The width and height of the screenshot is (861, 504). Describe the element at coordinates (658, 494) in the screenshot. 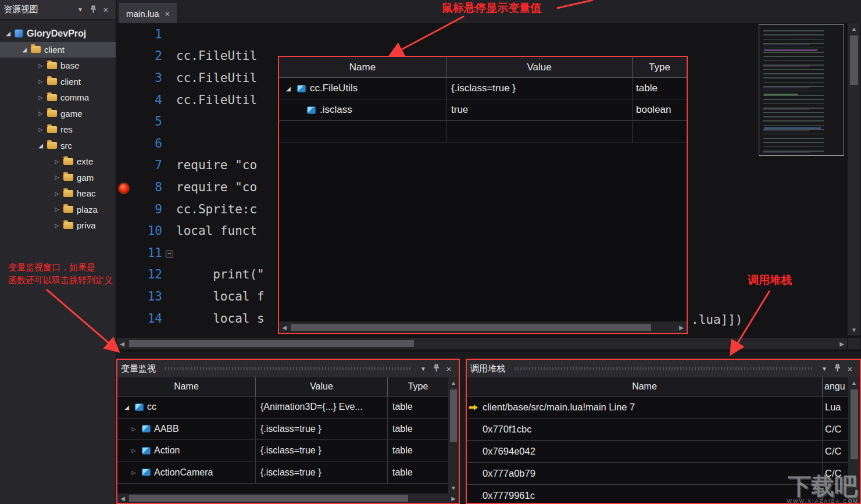

I see `callstack-frame: 0x7779961c` at that location.